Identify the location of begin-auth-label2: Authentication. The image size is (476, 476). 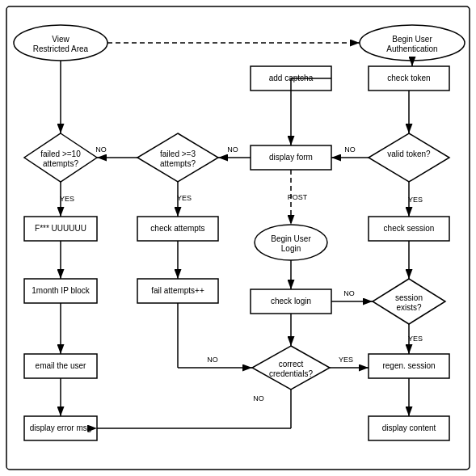
(412, 48).